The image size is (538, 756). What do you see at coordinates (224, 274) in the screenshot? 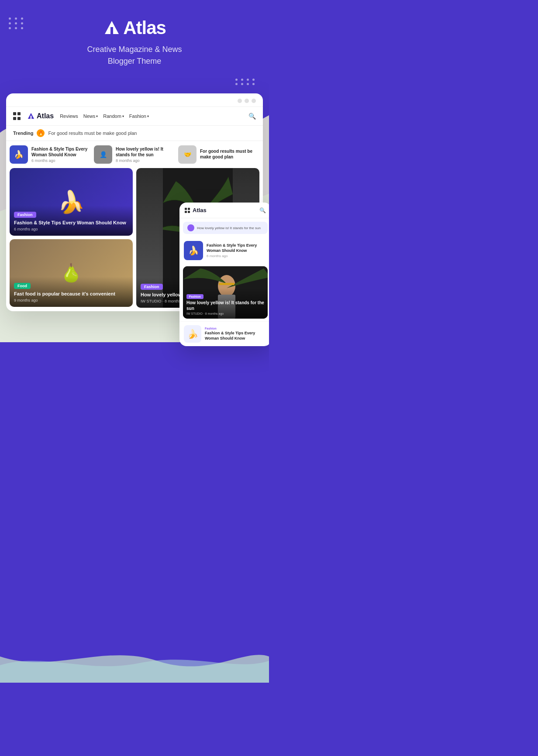
I see `mobile-mockup: Atlas 🔍 How lovely yellow is! It stands …` at bounding box center [224, 274].